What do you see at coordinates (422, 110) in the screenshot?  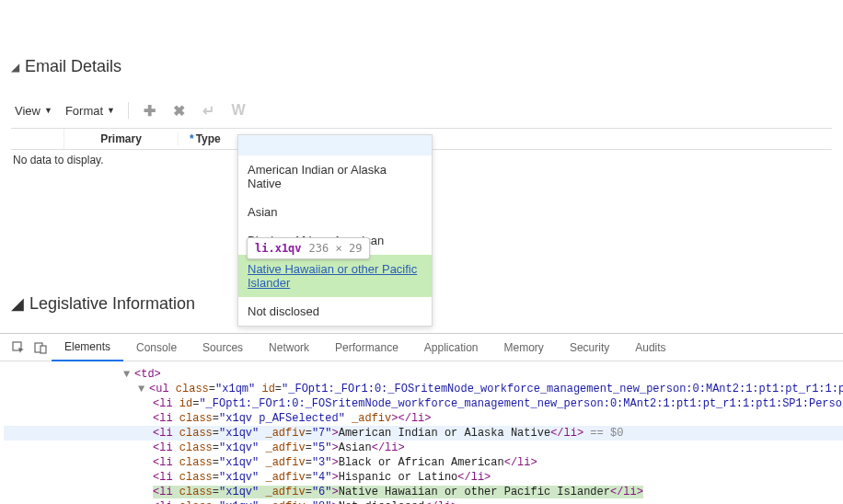 I see `email-toolbar: View ▼ Format ▼ ✚ ✖ ↵ W` at bounding box center [422, 110].